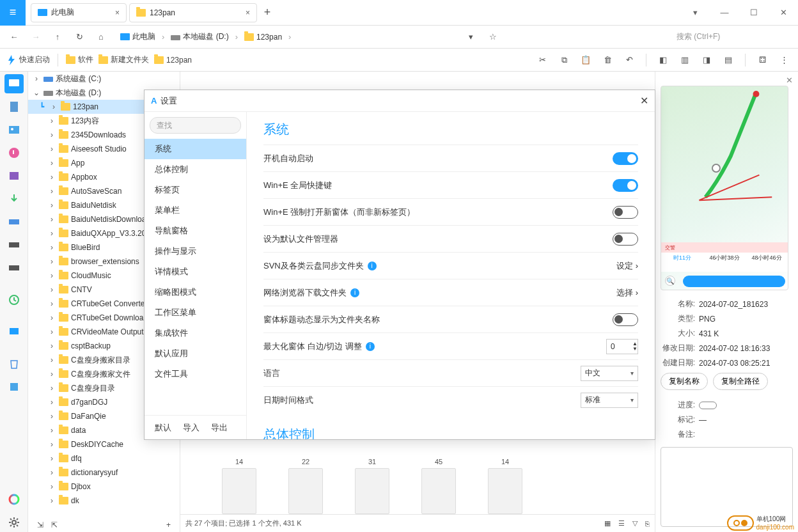 This screenshot has height=532, width=798. What do you see at coordinates (740, 381) in the screenshot?
I see `copy-path-button: 复制全路径` at bounding box center [740, 381].